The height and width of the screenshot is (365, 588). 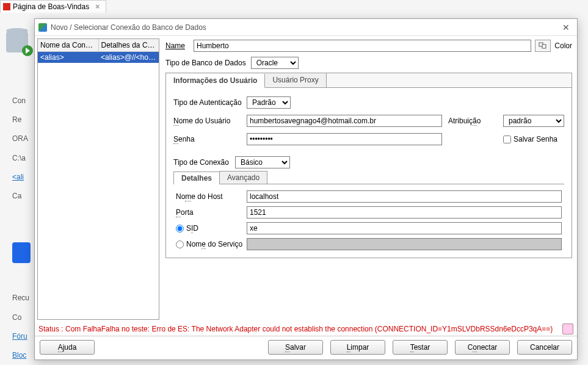 What do you see at coordinates (543, 46) in the screenshot?
I see `color-swatch-button` at bounding box center [543, 46].